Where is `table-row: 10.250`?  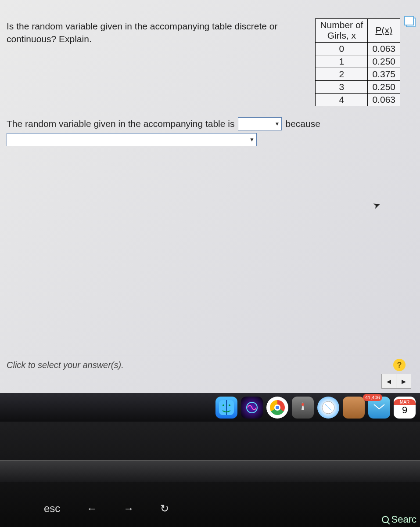 table-row: 10.250 is located at coordinates (358, 61).